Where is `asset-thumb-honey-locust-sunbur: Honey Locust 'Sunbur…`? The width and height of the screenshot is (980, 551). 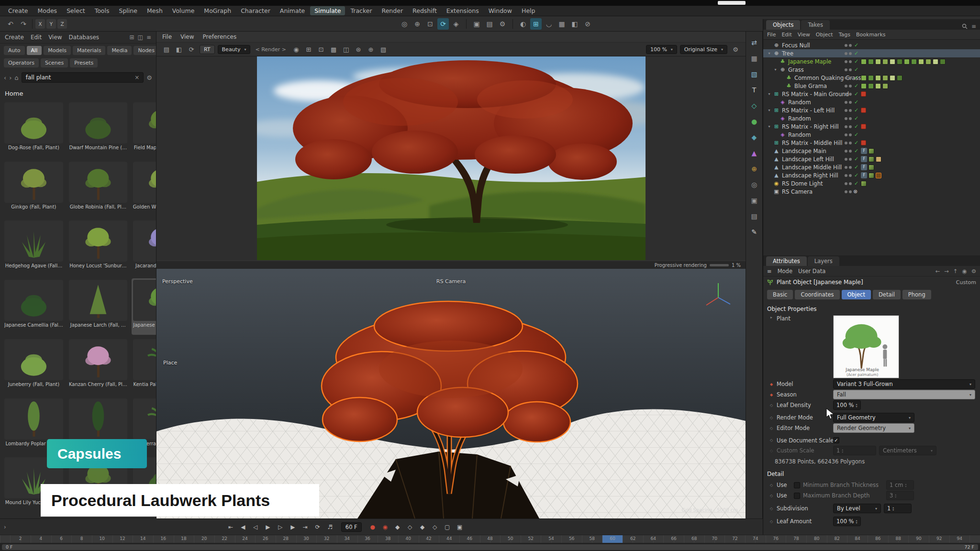 asset-thumb-honey-locust-sunbur: Honey Locust 'Sunbur… is located at coordinates (98, 247).